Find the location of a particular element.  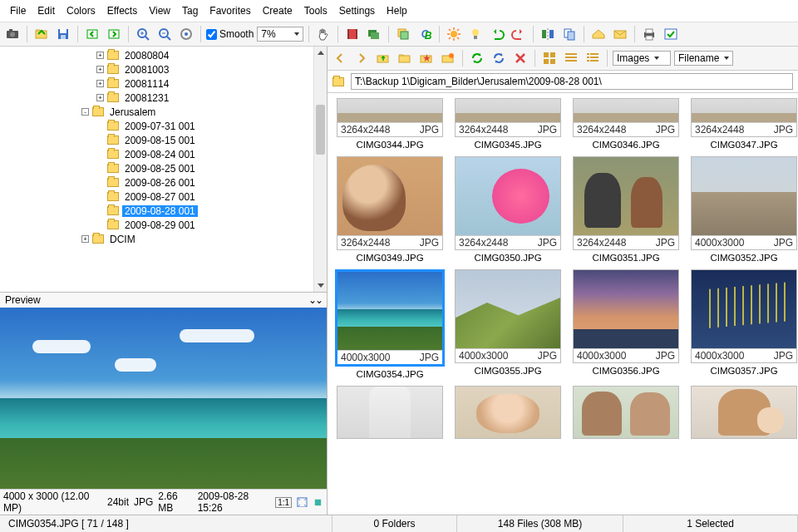

fit-icon is located at coordinates (303, 502).